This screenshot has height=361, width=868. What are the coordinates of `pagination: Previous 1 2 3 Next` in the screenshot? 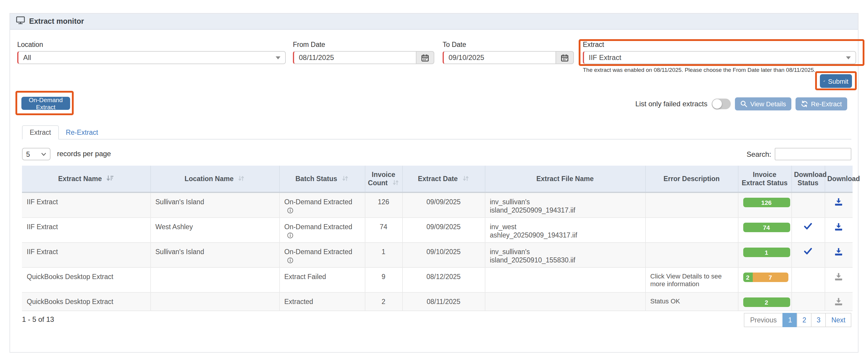 It's located at (798, 320).